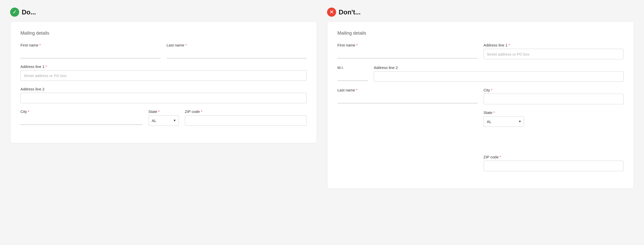 The height and width of the screenshot is (245, 644). Describe the element at coordinates (480, 51) in the screenshot. I see `dont-row1: First name * Address line 1 *` at that location.